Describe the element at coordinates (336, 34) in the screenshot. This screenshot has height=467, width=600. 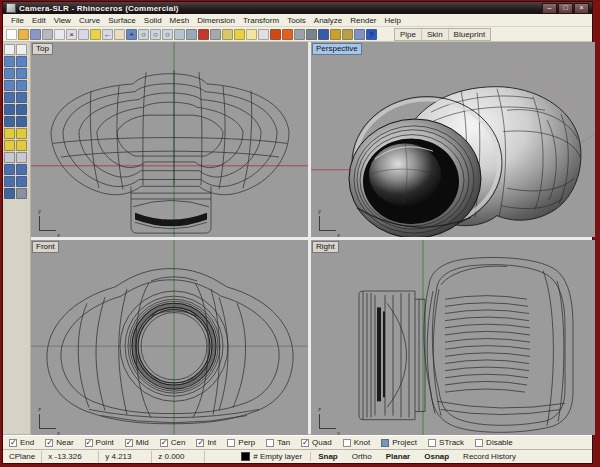
I see `flag-icon` at that location.